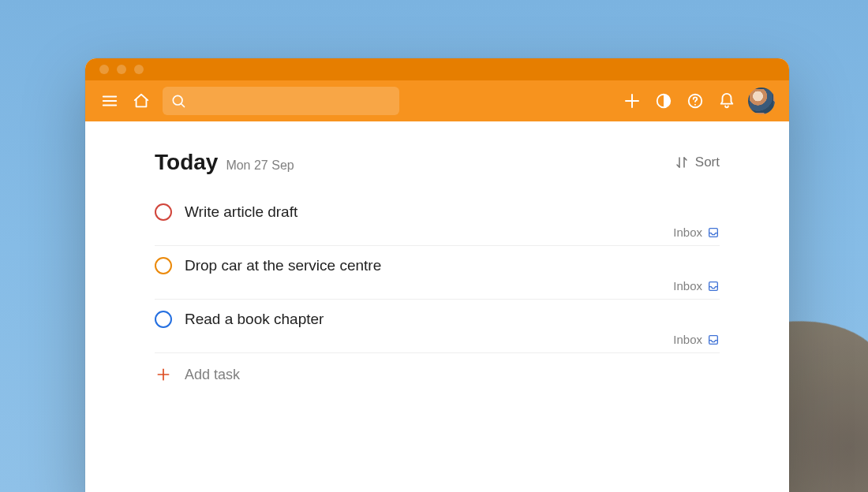 Image resolution: width=868 pixels, height=492 pixels. I want to click on task-title: Read a book chapter, so click(254, 319).